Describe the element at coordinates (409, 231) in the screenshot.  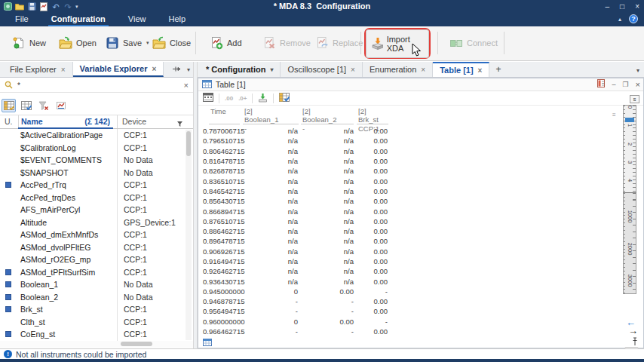
I see `table-row: 0.886462715n/an/a0.00` at that location.